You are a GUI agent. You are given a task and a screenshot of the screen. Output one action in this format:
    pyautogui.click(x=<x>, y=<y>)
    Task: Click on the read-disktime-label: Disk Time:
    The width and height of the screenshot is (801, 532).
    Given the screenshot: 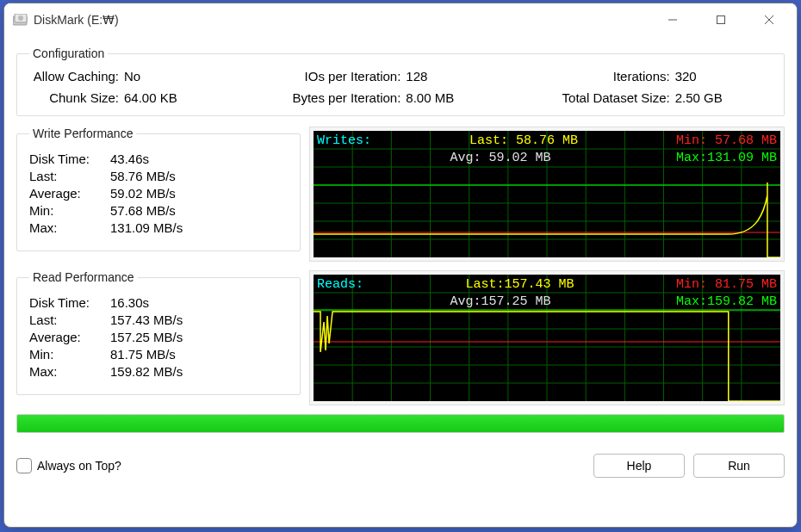 What is the action you would take?
    pyautogui.click(x=70, y=303)
    